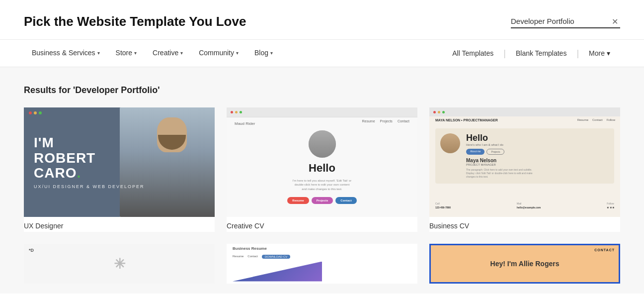 The image size is (644, 300). What do you see at coordinates (443, 203) in the screenshot?
I see `bcv-footer-label-call: Call` at bounding box center [443, 203].